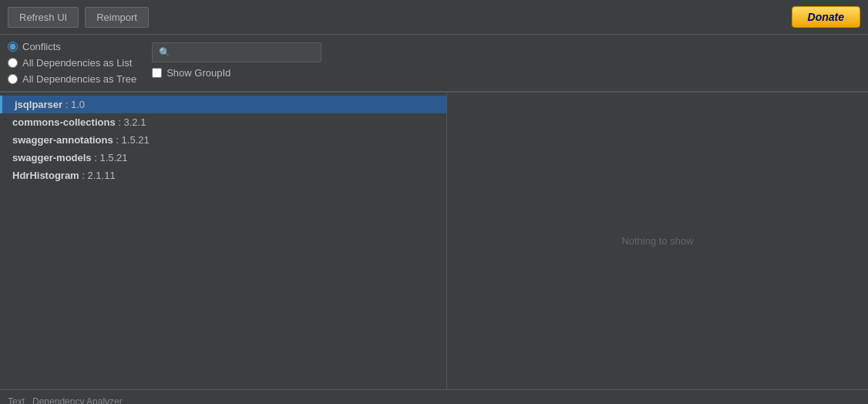  Describe the element at coordinates (97, 176) in the screenshot. I see `item-version: : 2.1.11` at that location.